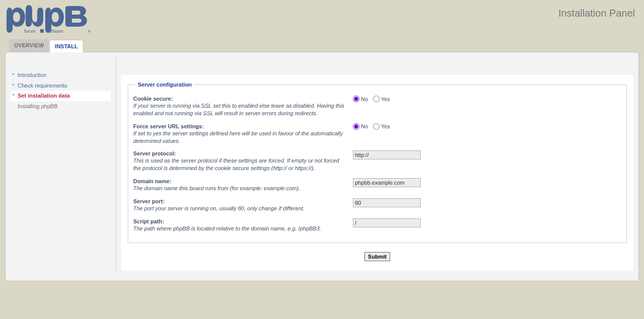 The image size is (644, 319). Describe the element at coordinates (60, 86) in the screenshot. I see `sidebar-item-check-requirements: Check requirements` at that location.